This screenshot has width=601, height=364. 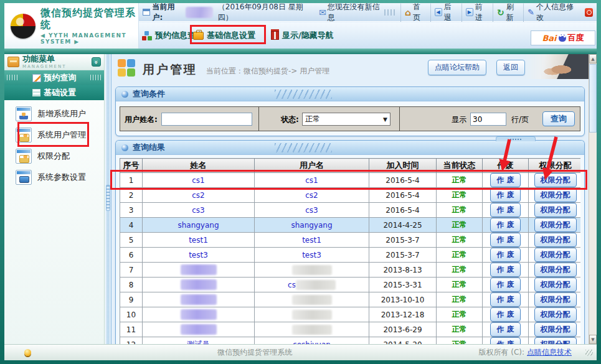 What do you see at coordinates (131, 300) in the screenshot?
I see `cell-no: 9` at bounding box center [131, 300].